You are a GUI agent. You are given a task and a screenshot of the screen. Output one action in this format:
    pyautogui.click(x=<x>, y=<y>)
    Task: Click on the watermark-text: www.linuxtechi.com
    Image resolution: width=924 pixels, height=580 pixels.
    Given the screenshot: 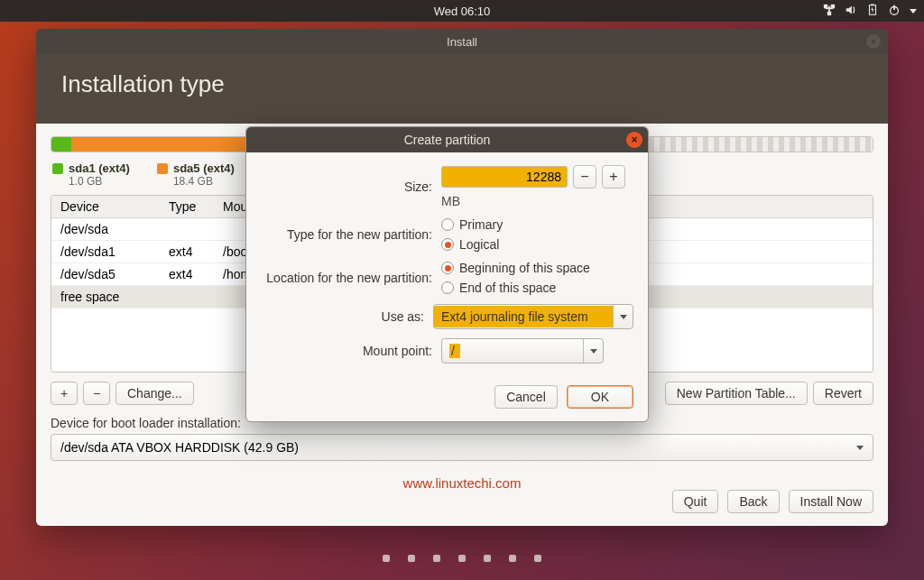 What is the action you would take?
    pyautogui.click(x=462, y=483)
    